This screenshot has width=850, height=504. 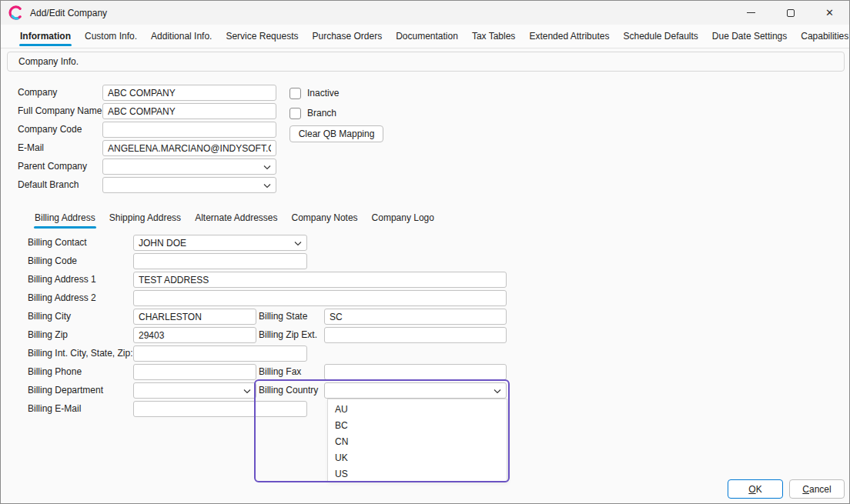 What do you see at coordinates (220, 262) in the screenshot?
I see `billing-code-input` at bounding box center [220, 262].